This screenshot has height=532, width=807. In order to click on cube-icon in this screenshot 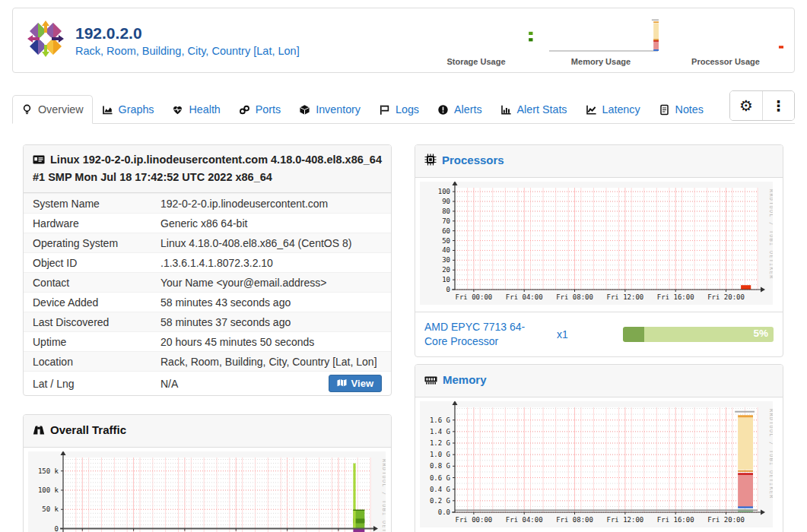, I will do `click(304, 109)`.